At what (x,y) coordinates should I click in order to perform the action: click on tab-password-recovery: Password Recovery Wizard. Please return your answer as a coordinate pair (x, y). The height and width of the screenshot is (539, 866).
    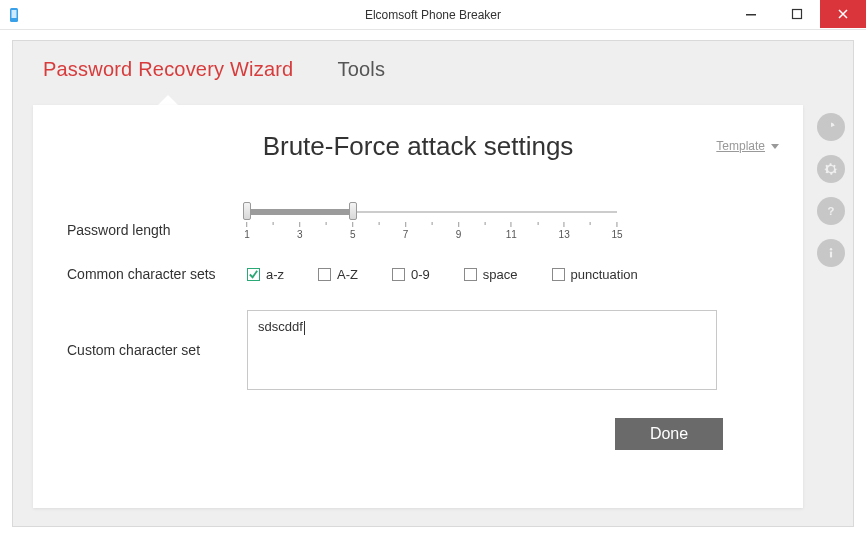
    Looking at the image, I should click on (168, 70).